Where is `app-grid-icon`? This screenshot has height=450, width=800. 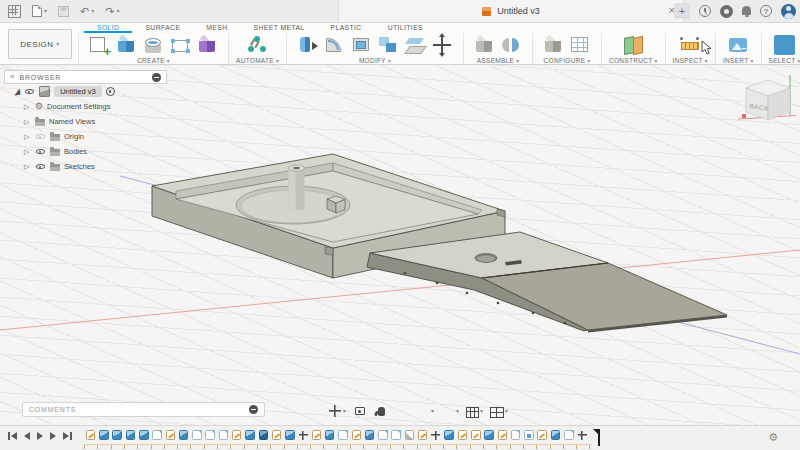 app-grid-icon is located at coordinates (14, 12).